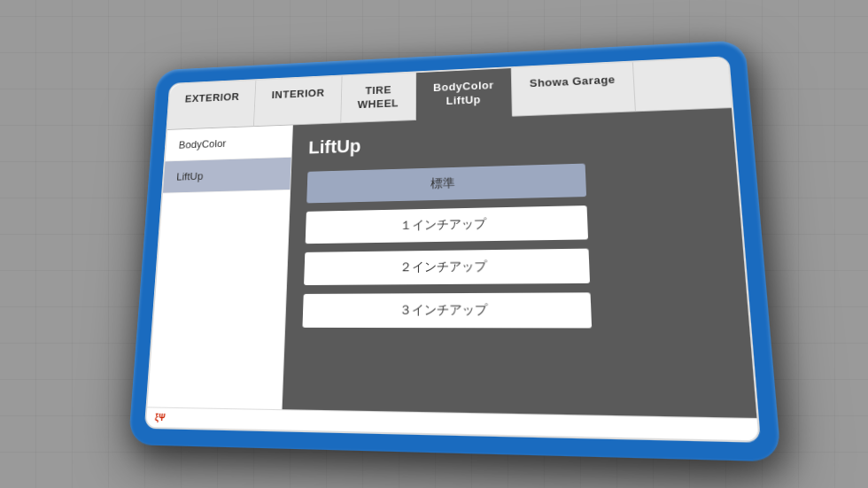 This screenshot has height=488, width=868. Describe the element at coordinates (220, 267) in the screenshot. I see `sidebar: BodyColor LiftUp` at that location.